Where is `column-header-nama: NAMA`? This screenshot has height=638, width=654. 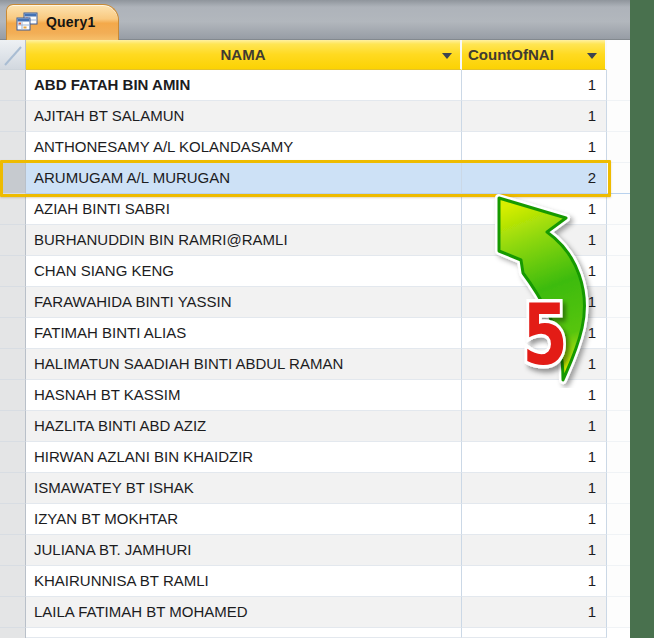 column-header-nama: NAMA is located at coordinates (244, 55).